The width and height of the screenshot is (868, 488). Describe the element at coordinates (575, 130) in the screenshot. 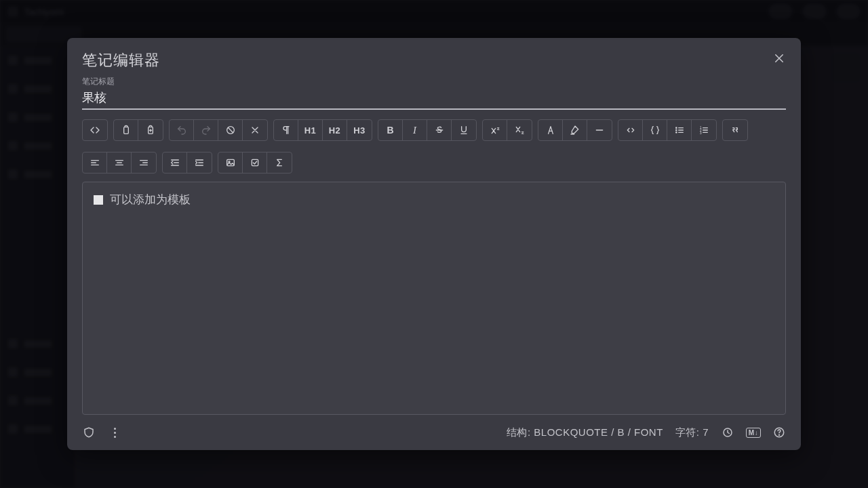

I see `highlight-button` at that location.